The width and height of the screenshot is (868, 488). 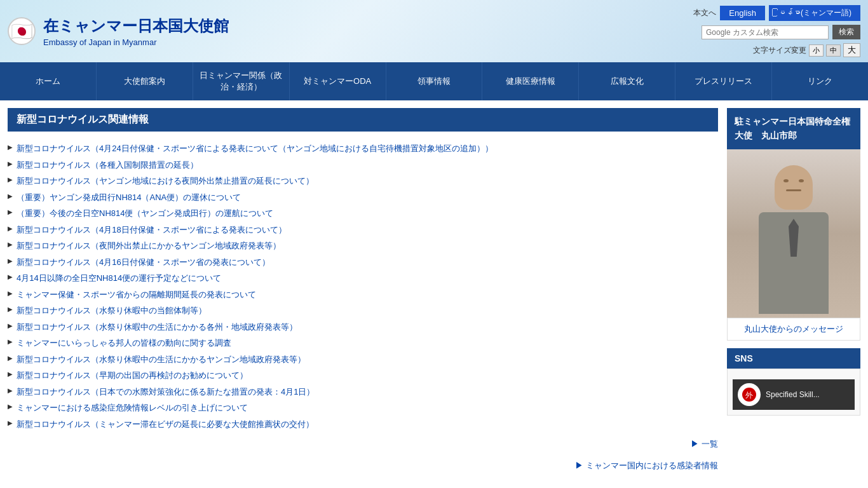 I want to click on list-item: （重要）ヤンゴン発成田行NH814（ANA便）の運休について, so click(x=363, y=198).